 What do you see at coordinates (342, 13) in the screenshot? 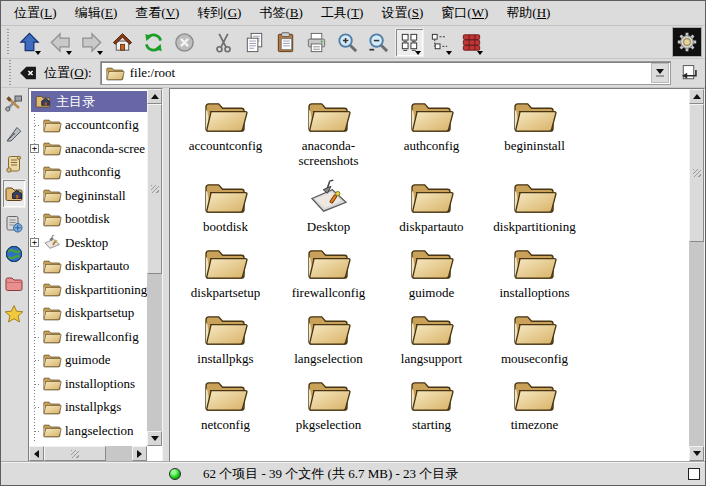
I see `menu-item-t: 工具(T)` at bounding box center [342, 13].